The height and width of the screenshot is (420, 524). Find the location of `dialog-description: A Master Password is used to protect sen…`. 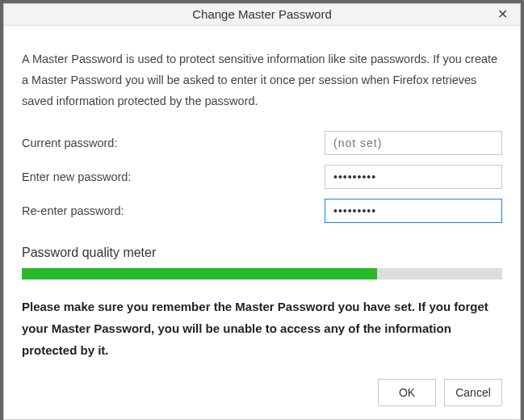

dialog-description: A Master Password is used to protect sen… is located at coordinates (262, 80).